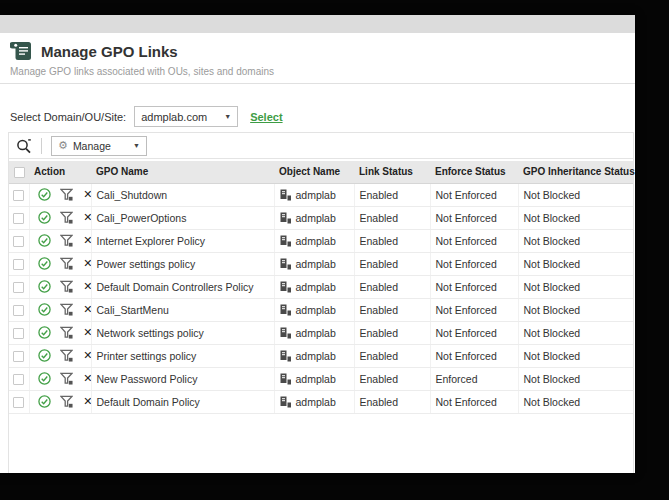 This screenshot has width=669, height=500. Describe the element at coordinates (60, 172) in the screenshot. I see `col-header-action: Action` at that location.